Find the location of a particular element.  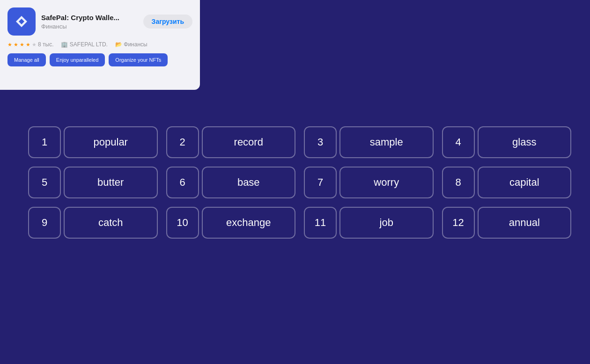

seed-word-3: sample is located at coordinates (387, 142).